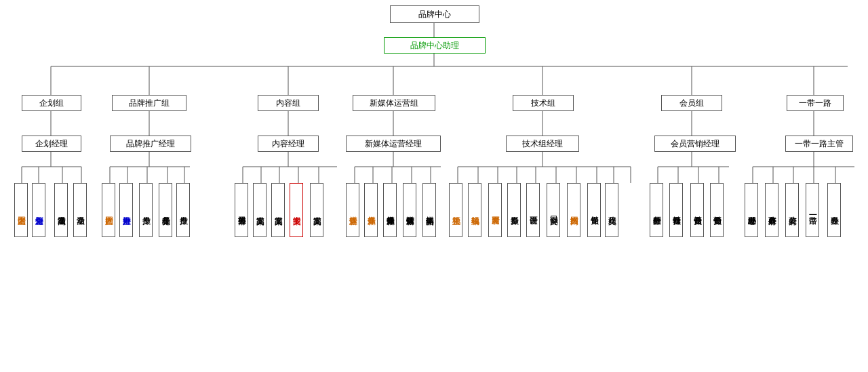 This screenshot has width=868, height=372. Describe the element at coordinates (435, 14) in the screenshot. I see `root-node: 品牌中心` at that location.